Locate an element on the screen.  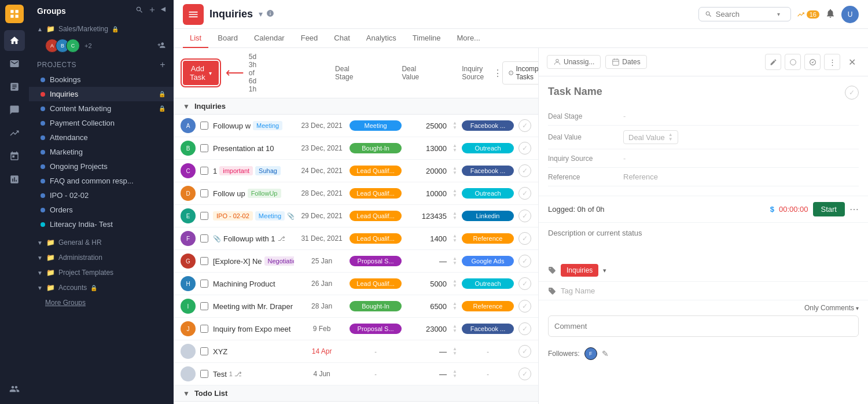
add-task-button: Add Task ▾ is located at coordinates (201, 73).